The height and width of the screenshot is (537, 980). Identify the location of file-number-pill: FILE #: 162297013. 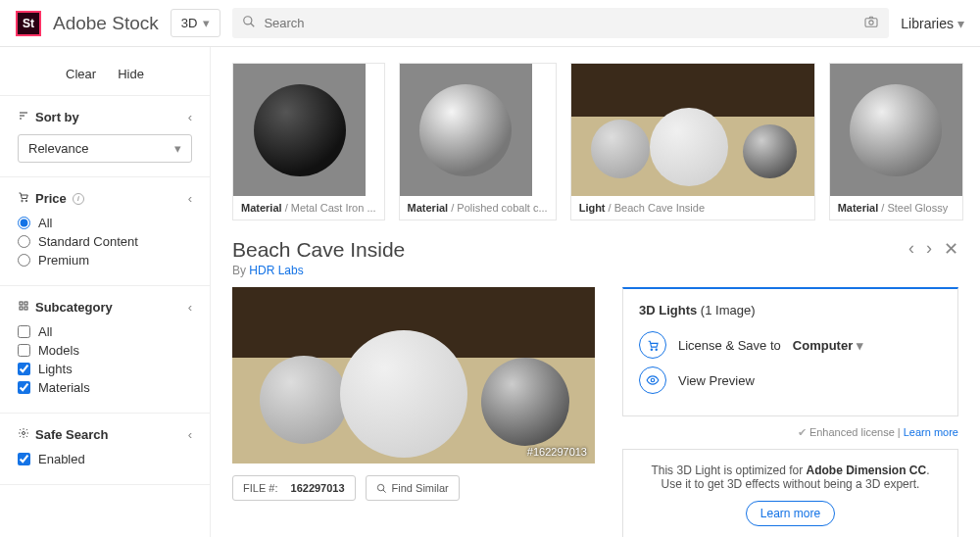
(294, 488).